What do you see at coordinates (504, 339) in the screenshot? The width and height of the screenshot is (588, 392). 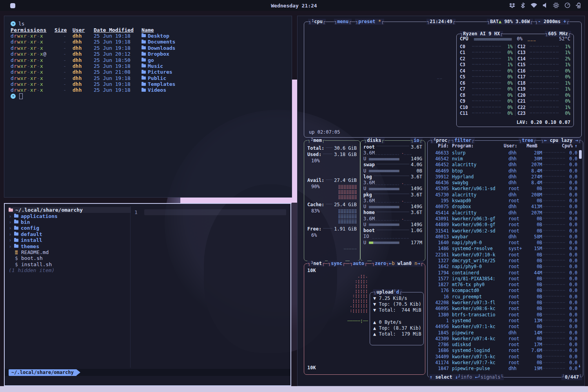 I see `process-row: 42309kworker/u97:4-kcroot0B⠒⠒⠒⠒⠒⠒⠒⠒0.0` at bounding box center [504, 339].